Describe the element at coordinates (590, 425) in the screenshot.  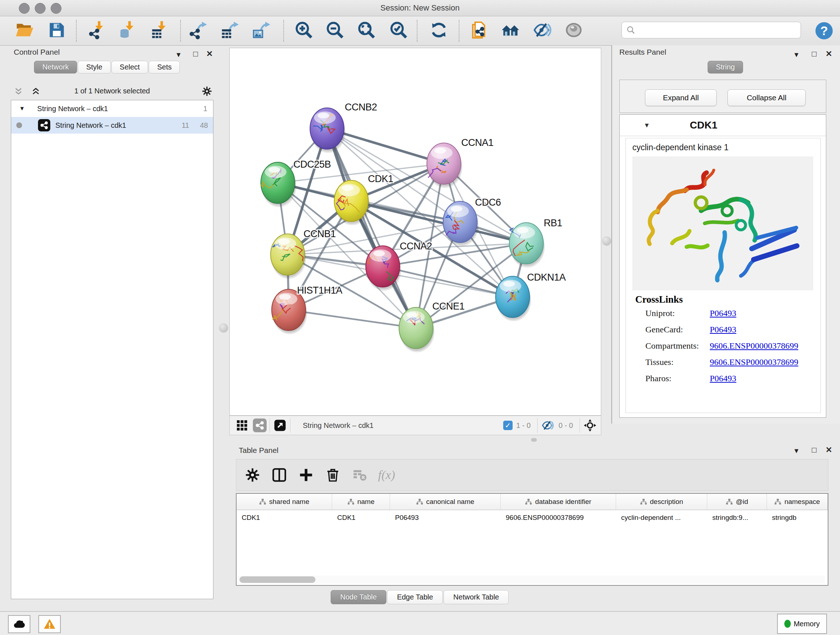
I see `pan-crosshair-icon` at that location.